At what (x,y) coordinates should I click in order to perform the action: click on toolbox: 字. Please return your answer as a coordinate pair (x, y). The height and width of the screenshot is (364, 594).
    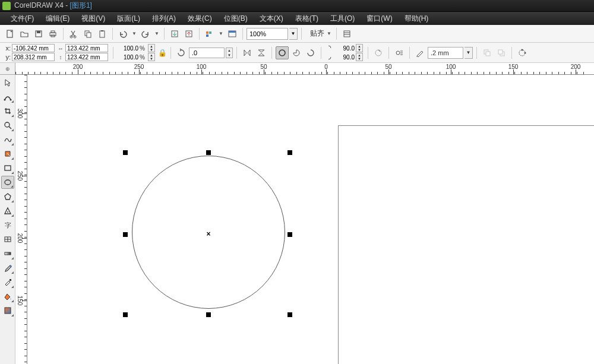
    Looking at the image, I should click on (8, 220).